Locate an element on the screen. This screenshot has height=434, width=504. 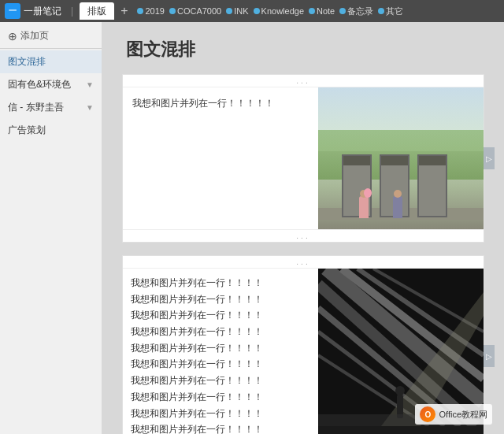
tab-coca7000: COCA7000 is located at coordinates (195, 11).